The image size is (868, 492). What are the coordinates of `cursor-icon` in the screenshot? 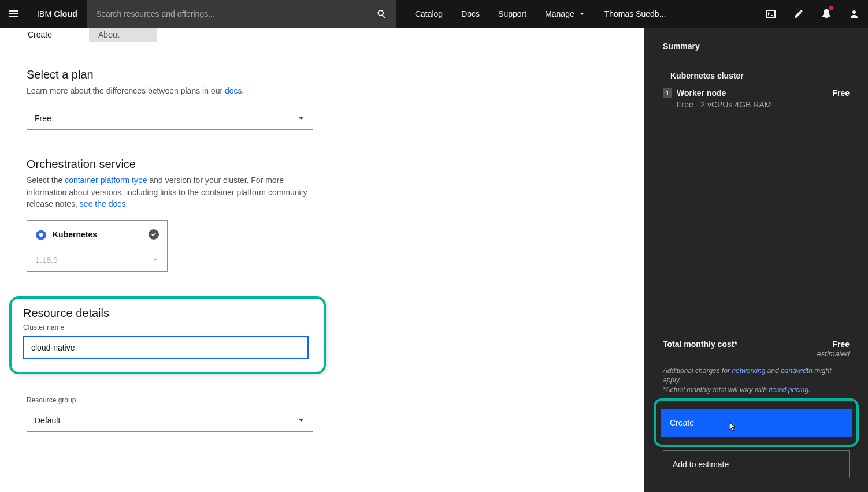 It's located at (733, 428).